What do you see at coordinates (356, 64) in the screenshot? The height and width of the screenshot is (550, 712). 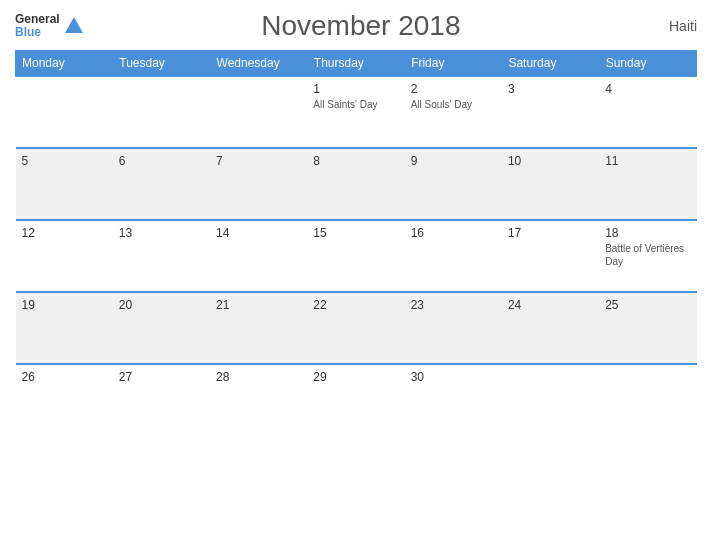 I see `weekday-header-thursday: Thursday` at bounding box center [356, 64].